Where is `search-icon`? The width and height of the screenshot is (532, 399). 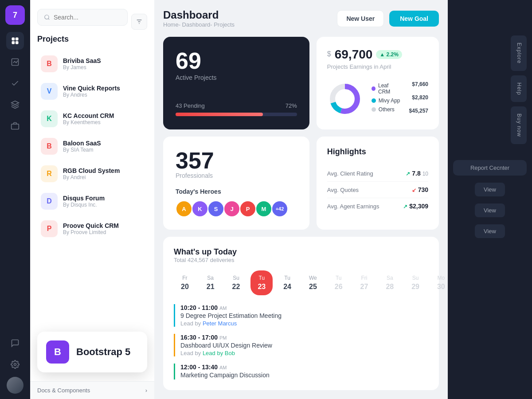
search-icon is located at coordinates (47, 17).